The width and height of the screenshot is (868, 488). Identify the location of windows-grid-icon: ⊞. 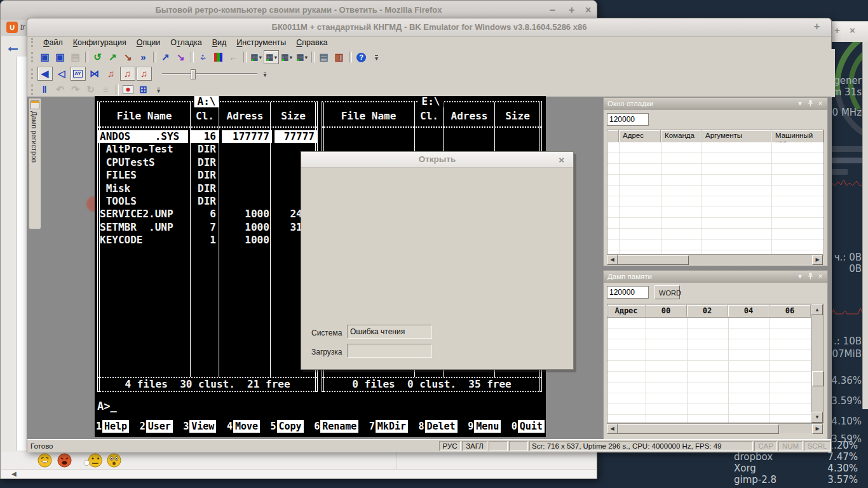
(144, 90).